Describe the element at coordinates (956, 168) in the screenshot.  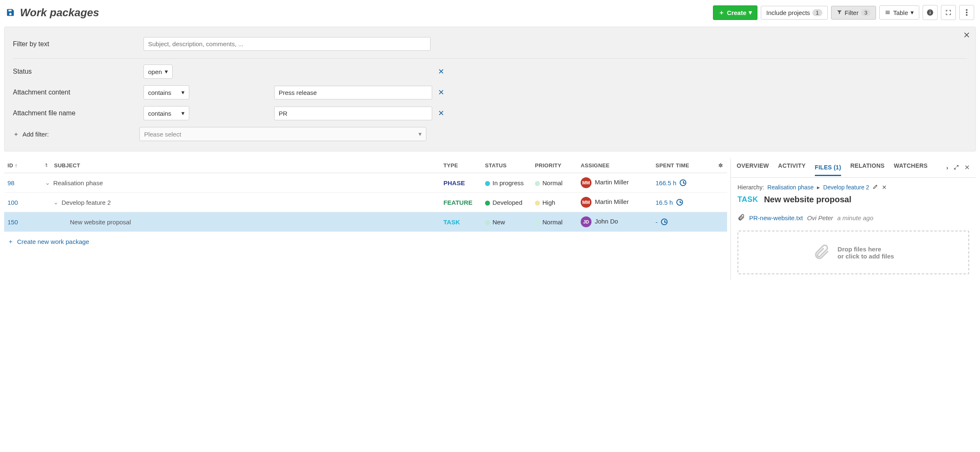
I see `expand-panel-icon` at that location.